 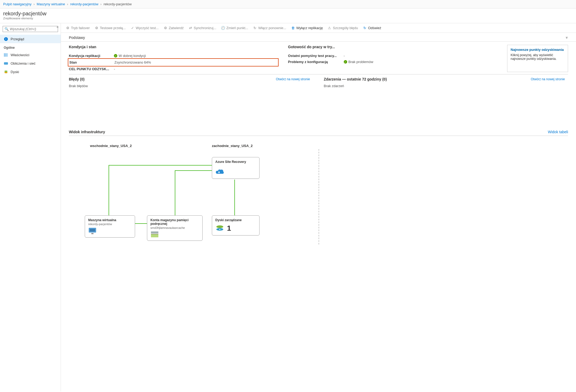 I want to click on disable-replication-button: 🗑Wyłącz replikację, so click(x=307, y=28).